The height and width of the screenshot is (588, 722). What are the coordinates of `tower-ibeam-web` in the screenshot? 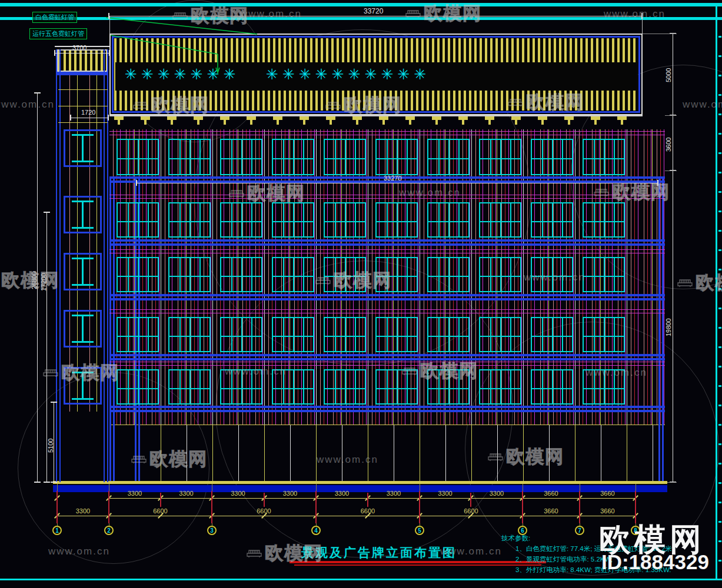 It's located at (82, 272).